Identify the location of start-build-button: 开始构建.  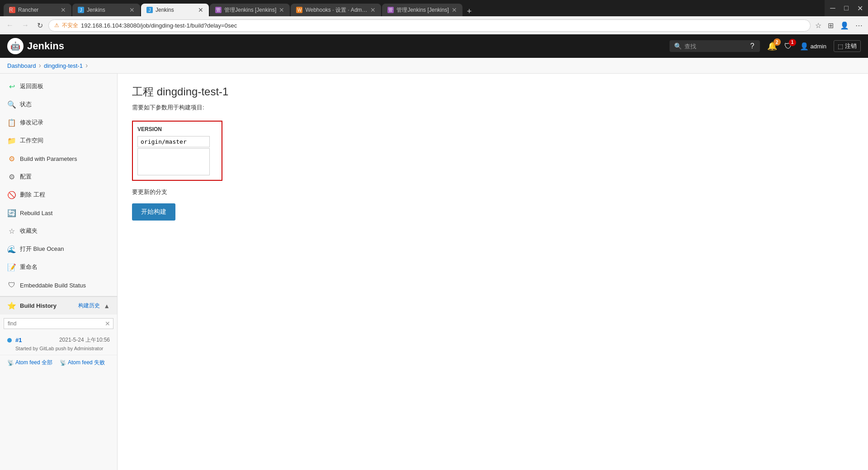
(154, 212).